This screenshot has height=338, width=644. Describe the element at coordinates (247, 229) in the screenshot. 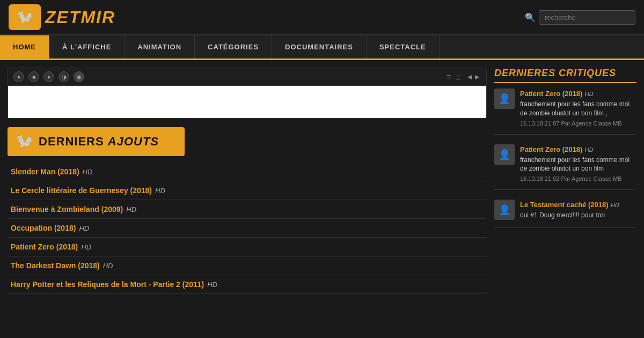

I see `movie-item: Occupation (2018) HD` at that location.